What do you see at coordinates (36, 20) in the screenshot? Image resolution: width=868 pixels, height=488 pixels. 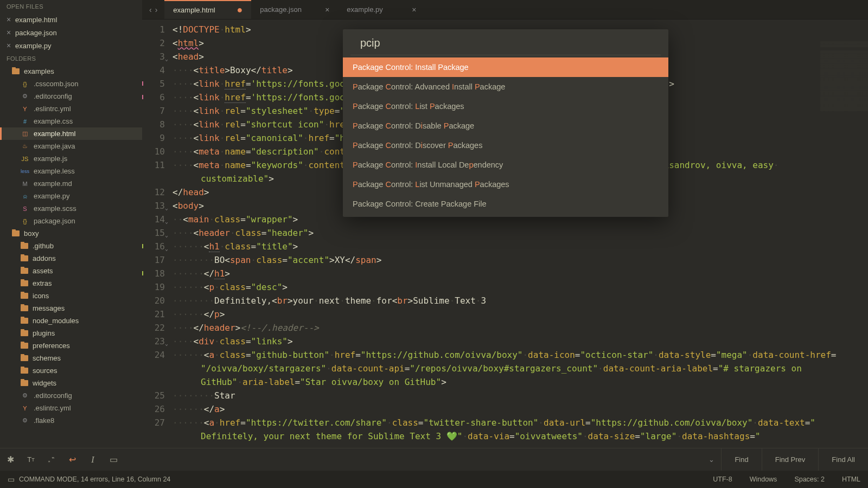 I see `open-file-label: example.html` at bounding box center [36, 20].